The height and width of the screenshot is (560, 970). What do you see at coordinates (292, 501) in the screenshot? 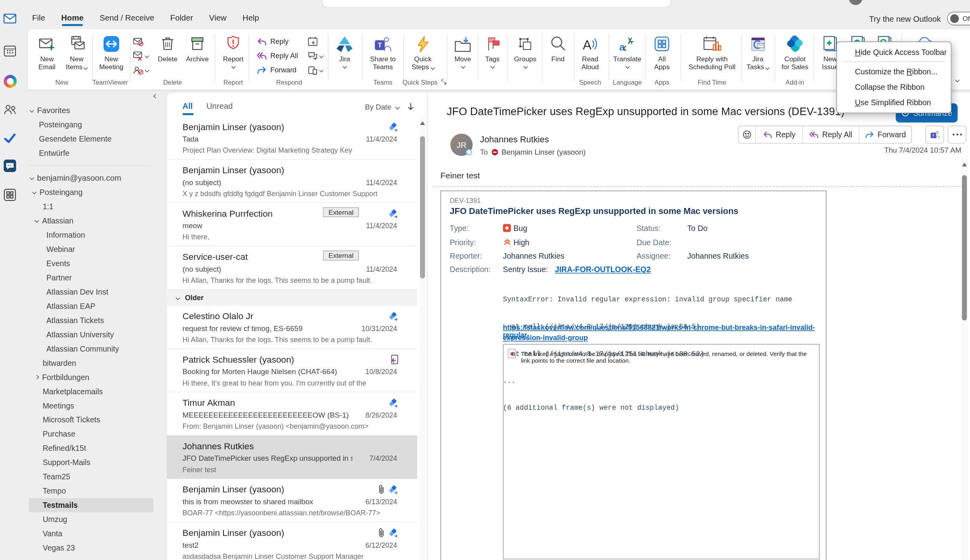
I see `list-item: Benjamin Linser (yasoon) this is from me…` at bounding box center [292, 501].